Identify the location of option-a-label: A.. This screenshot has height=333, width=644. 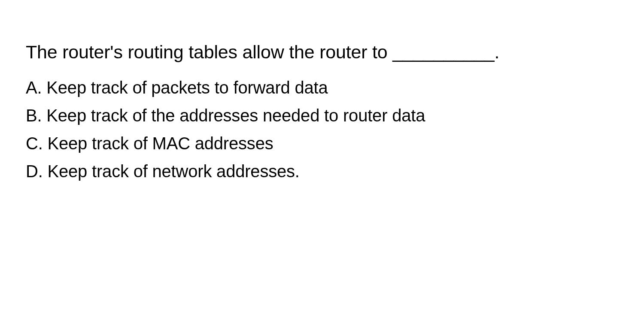
(33, 88).